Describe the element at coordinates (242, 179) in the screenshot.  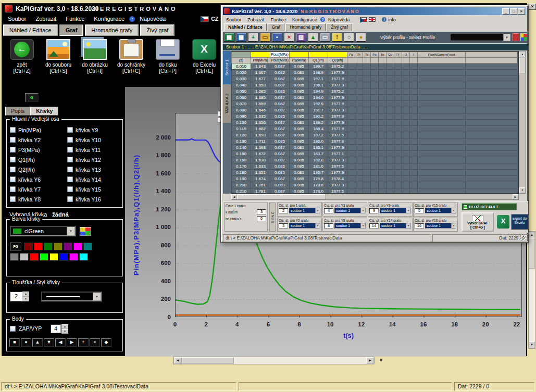
I see `table-cell: 0.190` at that location.